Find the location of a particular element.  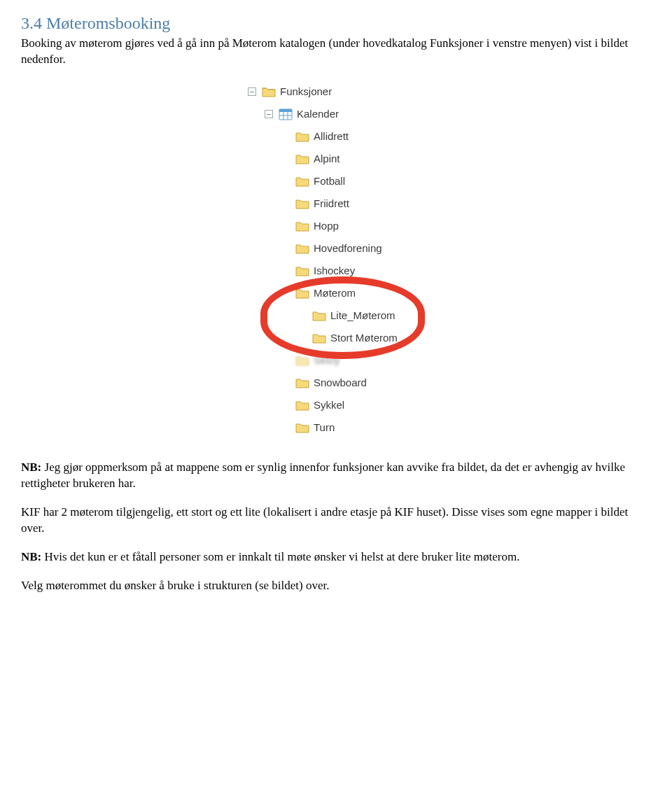

para-kif-rooms: KIF har 2 møterom tilgjengelig, ett stor… is located at coordinates (336, 521).